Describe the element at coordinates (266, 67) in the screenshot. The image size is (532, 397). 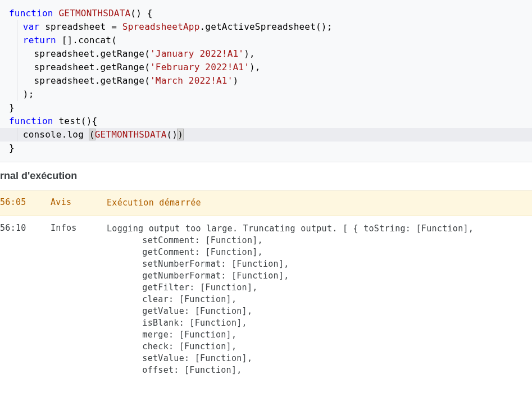
I see `code-line: spreadsheet.getRange('February 2022!A1')…` at that location.